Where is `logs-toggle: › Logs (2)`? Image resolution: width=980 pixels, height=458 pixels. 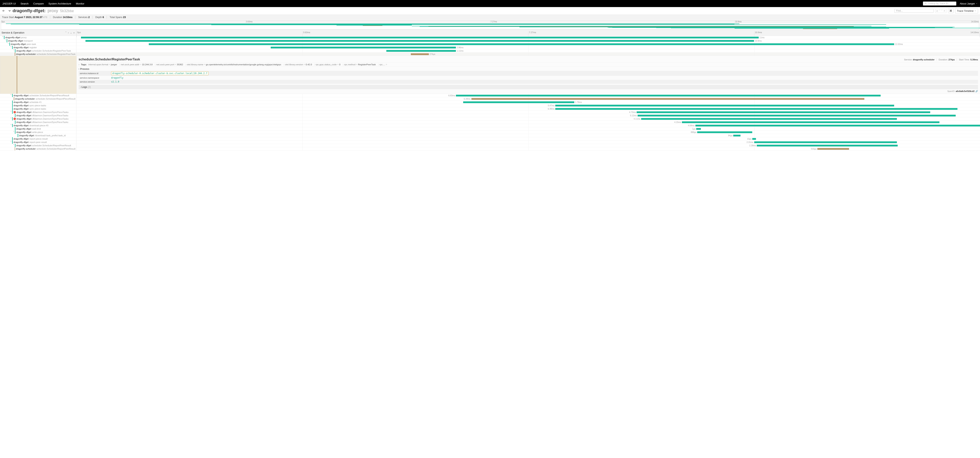
logs-toggle: › Logs (2) is located at coordinates (528, 87).